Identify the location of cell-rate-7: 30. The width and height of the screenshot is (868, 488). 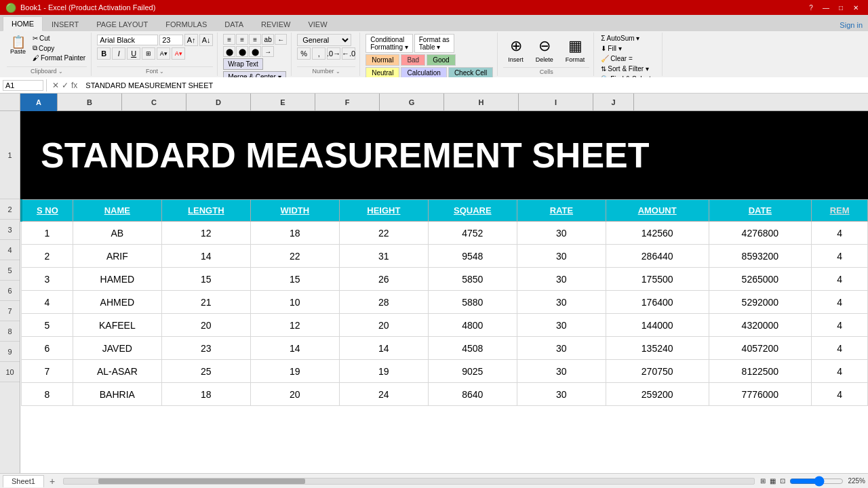
(561, 371).